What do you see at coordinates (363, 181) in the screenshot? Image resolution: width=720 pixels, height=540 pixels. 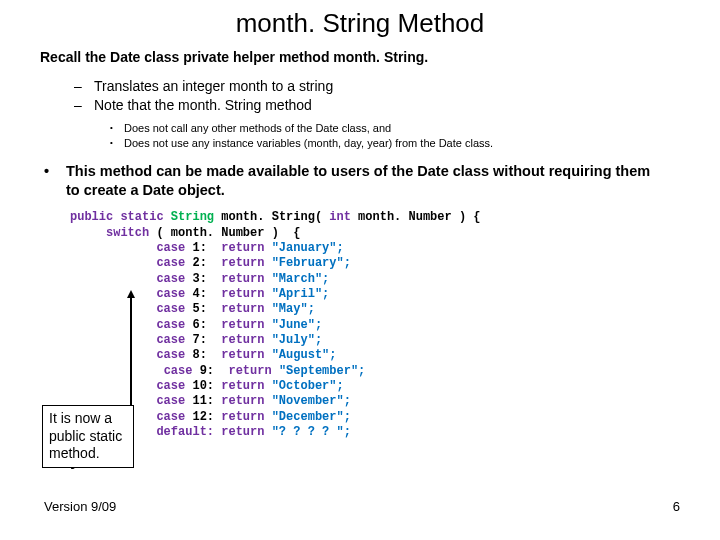 I see `main-bullet-text: This method can be made available to use…` at bounding box center [363, 181].